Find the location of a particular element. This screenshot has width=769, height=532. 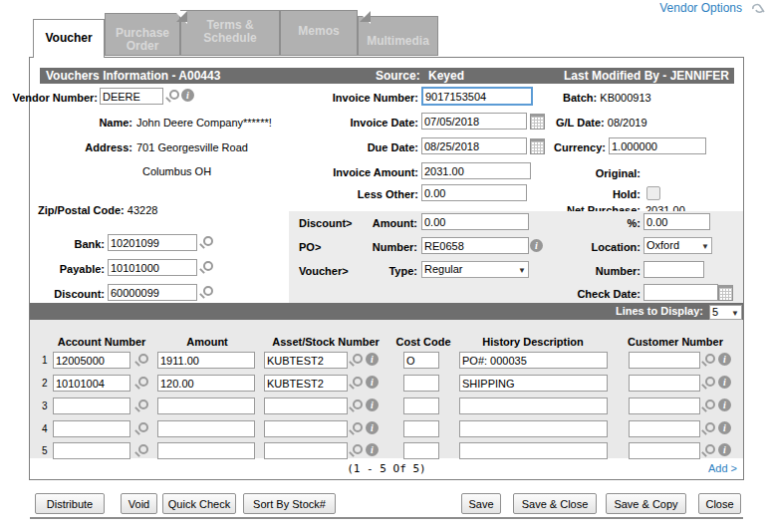

save-copy-button: Save & Copy is located at coordinates (645, 504).